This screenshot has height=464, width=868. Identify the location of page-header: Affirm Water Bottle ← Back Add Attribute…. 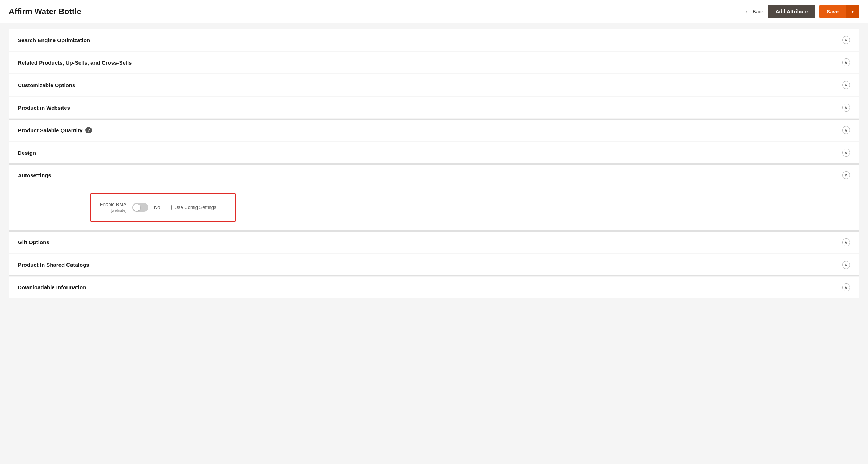
(434, 12).